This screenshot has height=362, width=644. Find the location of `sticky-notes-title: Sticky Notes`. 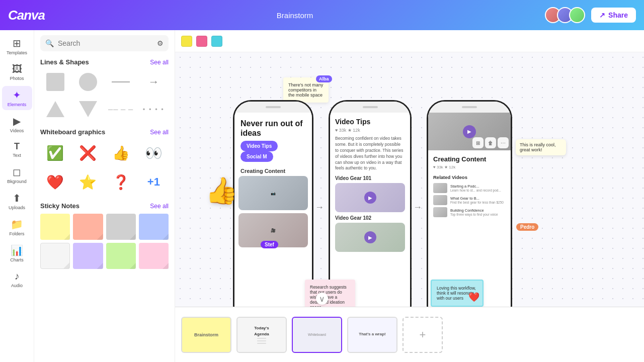

sticky-notes-title: Sticky Notes is located at coordinates (60, 206).